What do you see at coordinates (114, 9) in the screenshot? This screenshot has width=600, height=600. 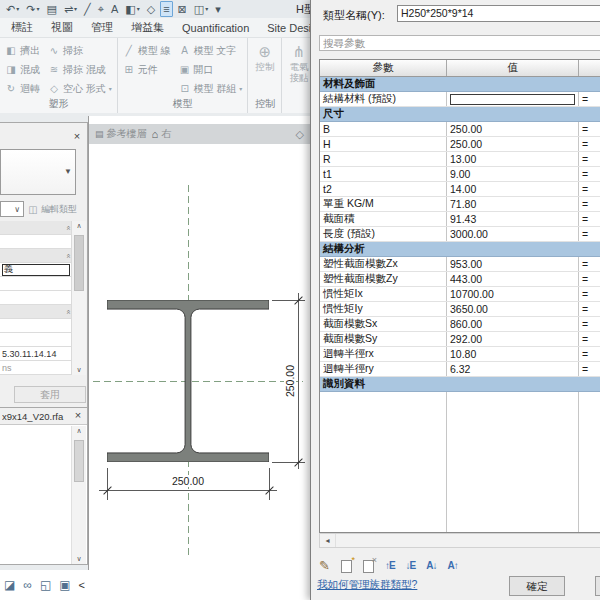 I see `text-icon: A` at bounding box center [114, 9].